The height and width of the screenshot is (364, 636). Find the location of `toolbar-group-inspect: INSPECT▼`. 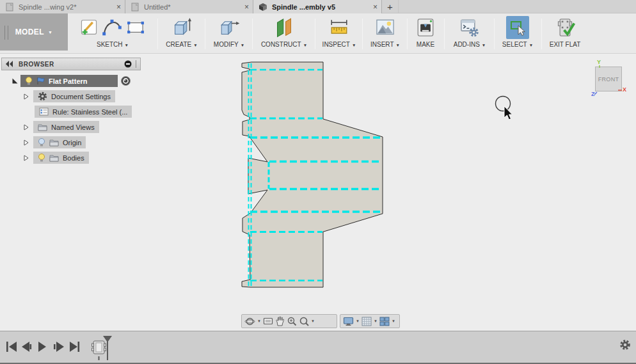

toolbar-group-inspect: INSPECT▼ is located at coordinates (339, 33).